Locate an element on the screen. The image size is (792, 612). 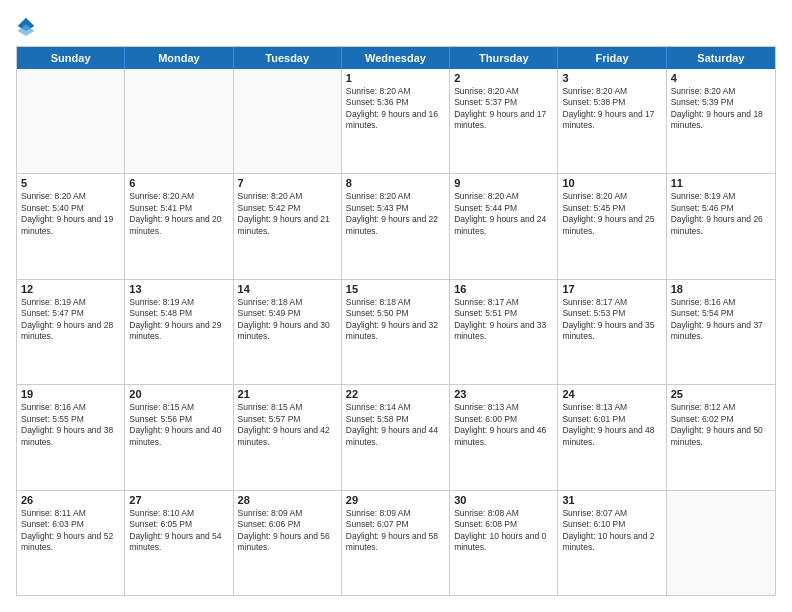
calendar-cell: 15Sunrise: 8:18 AM Sunset: 5:50 PM Dayli… is located at coordinates (396, 332).